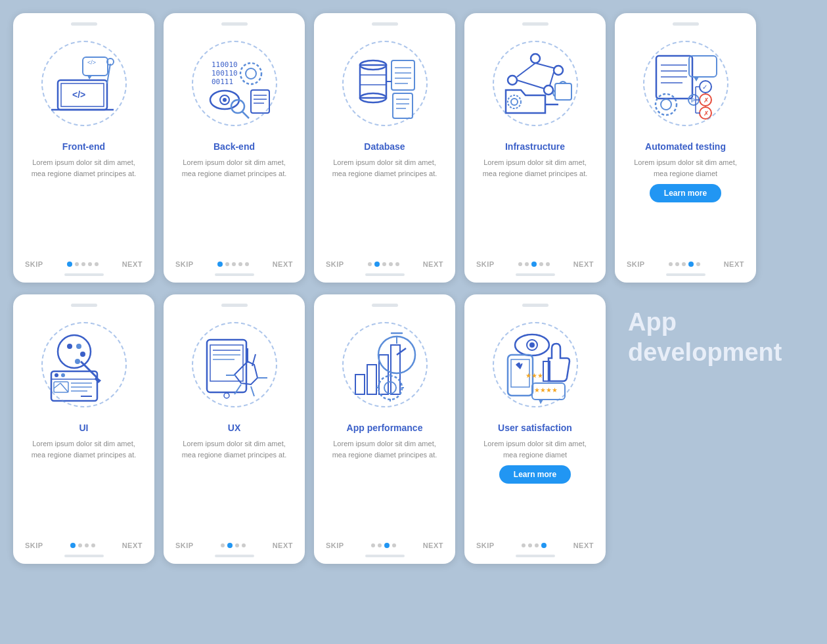 The height and width of the screenshot is (644, 827). What do you see at coordinates (84, 556) in the screenshot?
I see `ui-bottom-bar` at bounding box center [84, 556].